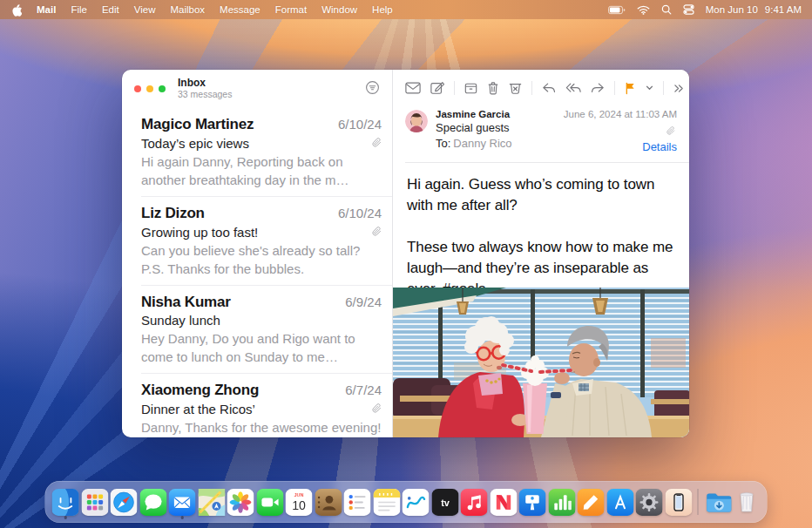 The width and height of the screenshot is (812, 528). What do you see at coordinates (620, 115) in the screenshot?
I see `message-date-time: June 6, 2024 at 11:03 AM` at bounding box center [620, 115].